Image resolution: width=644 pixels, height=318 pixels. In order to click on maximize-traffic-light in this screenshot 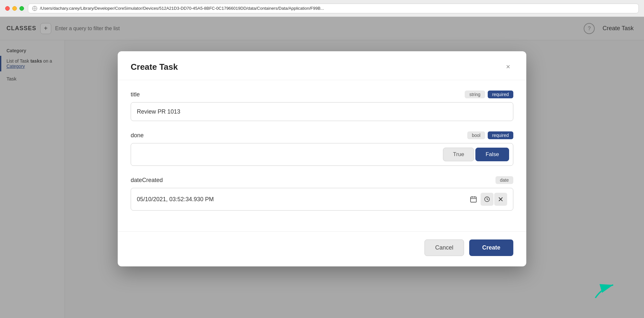, I will do `click(22, 8)`.